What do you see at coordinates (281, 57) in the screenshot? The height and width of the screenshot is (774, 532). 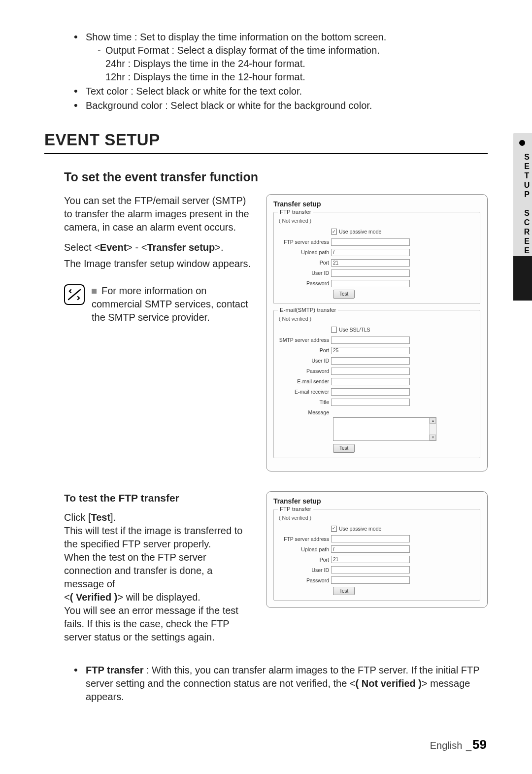 I see `list-item: • Show time : Set to display the time in…` at bounding box center [281, 57].